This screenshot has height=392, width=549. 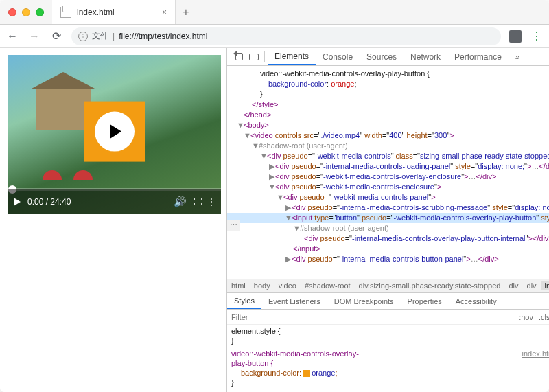 What do you see at coordinates (83, 36) in the screenshot?
I see `site-info-icon: i` at bounding box center [83, 36].